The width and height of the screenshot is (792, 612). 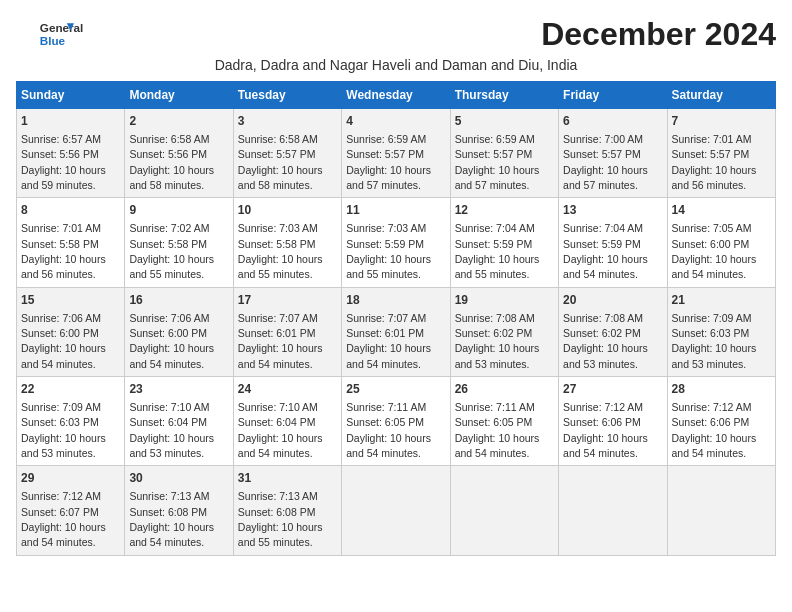 What do you see at coordinates (179, 96) in the screenshot?
I see `calendar-day-header: Monday` at bounding box center [179, 96].